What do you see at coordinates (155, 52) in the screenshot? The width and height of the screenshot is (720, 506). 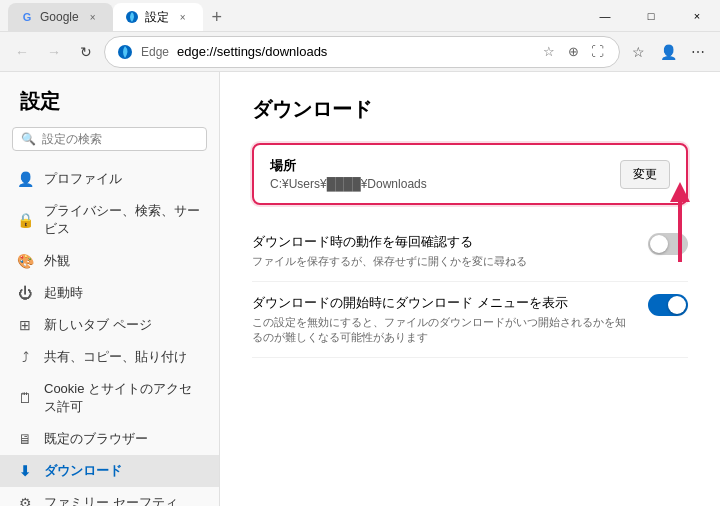 I see `edge-label: Edge` at bounding box center [155, 52].